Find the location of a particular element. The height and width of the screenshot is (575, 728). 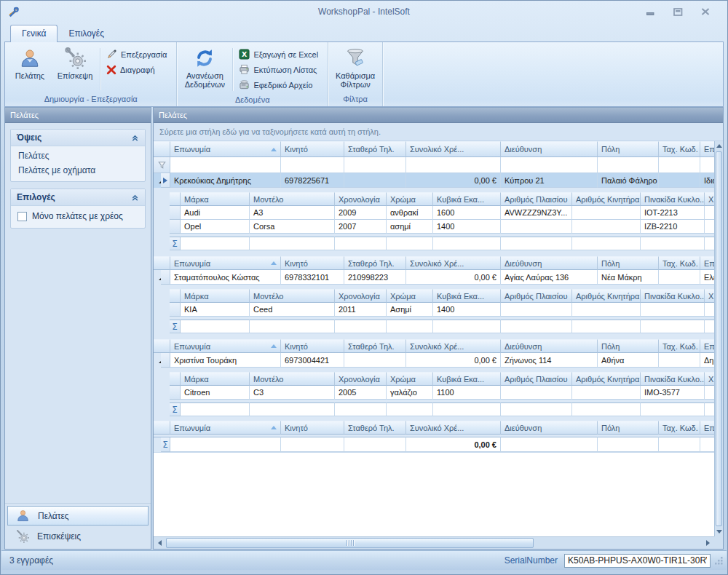

detail-column-brand: Μάρκα is located at coordinates (215, 378).